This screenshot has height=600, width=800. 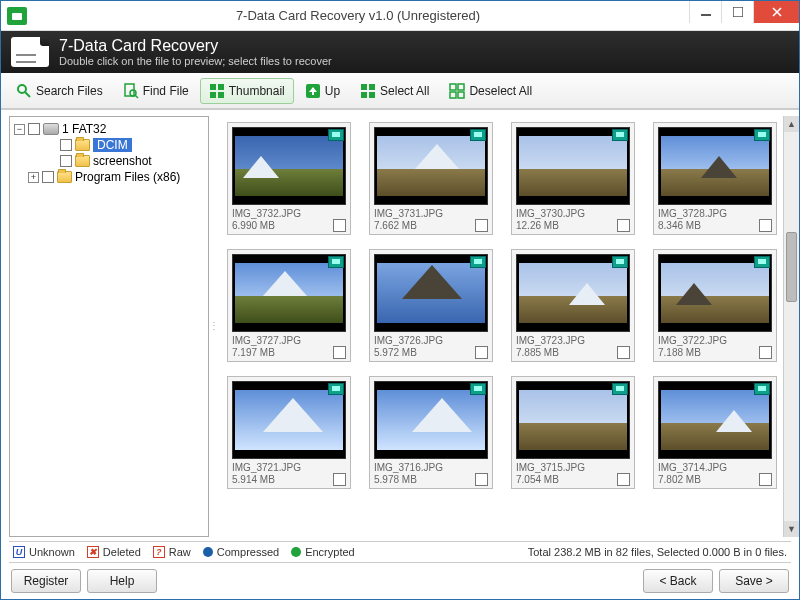 What do you see at coordinates (30, 52) in the screenshot?
I see `sd-card-icon` at bounding box center [30, 52].